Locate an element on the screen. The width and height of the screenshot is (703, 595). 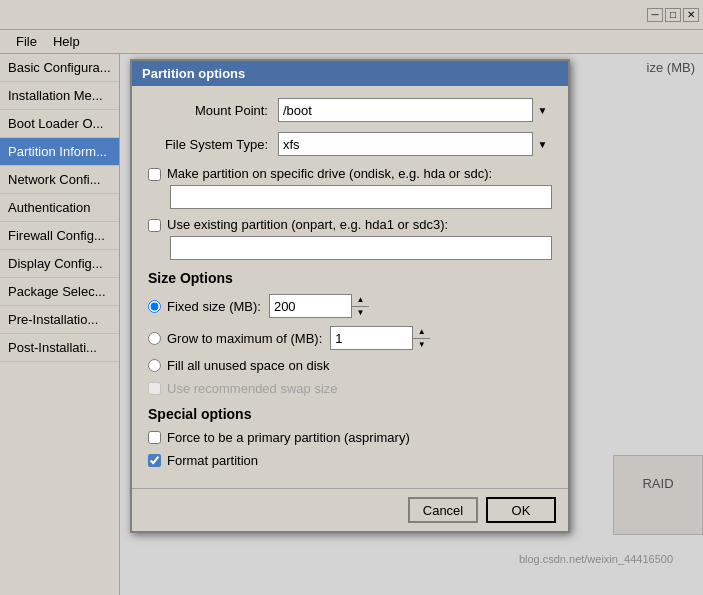
grow-max-up-button: ▲ is located at coordinates (422, 332).